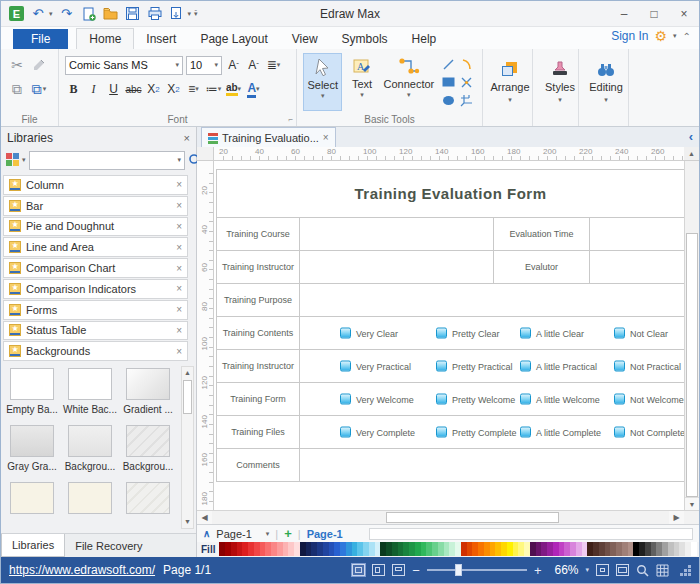 This screenshot has width=700, height=584. What do you see at coordinates (214, 90) in the screenshot?
I see `bullets-icon: ≔▾` at bounding box center [214, 90].